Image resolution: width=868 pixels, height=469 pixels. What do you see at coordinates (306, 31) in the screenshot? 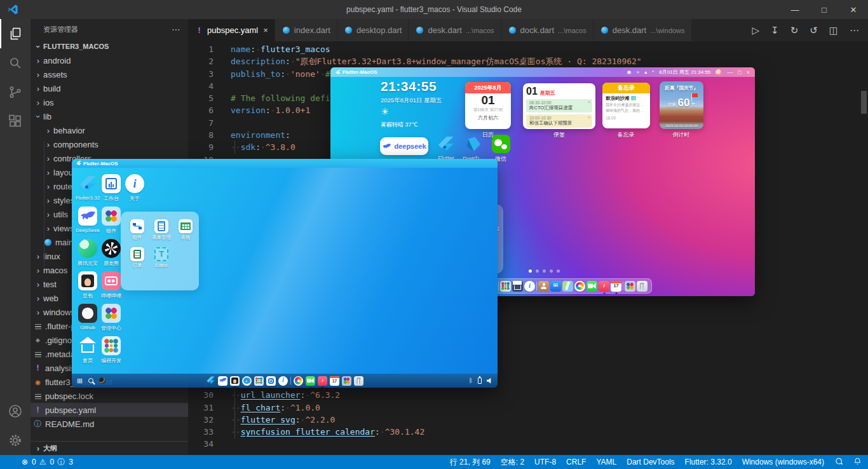
I see `tab-index.dart: index.dart` at bounding box center [306, 31].